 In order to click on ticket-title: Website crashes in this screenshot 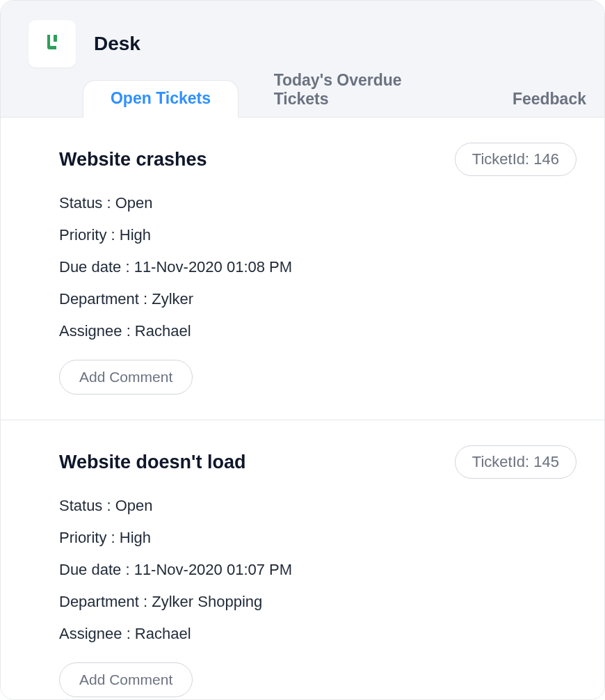, I will do `click(134, 160)`.